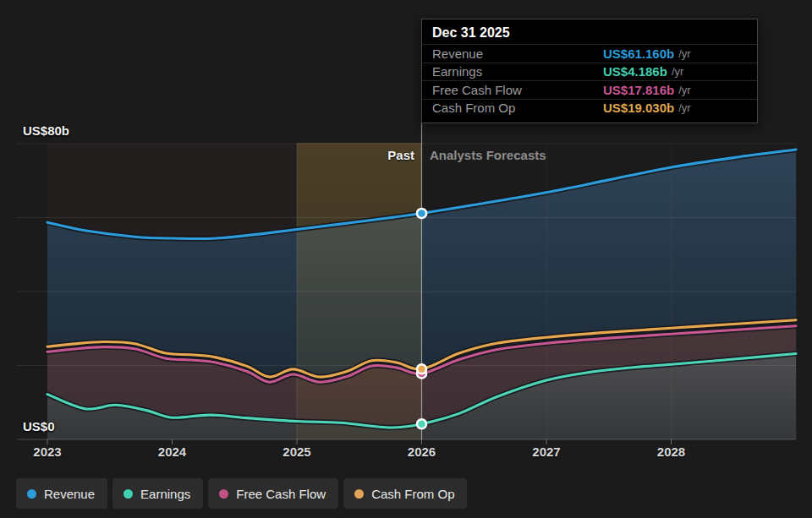 Image resolution: width=812 pixels, height=518 pixels. Describe the element at coordinates (296, 451) in the screenshot. I see `x-axis-label-2025: 2025` at that location.